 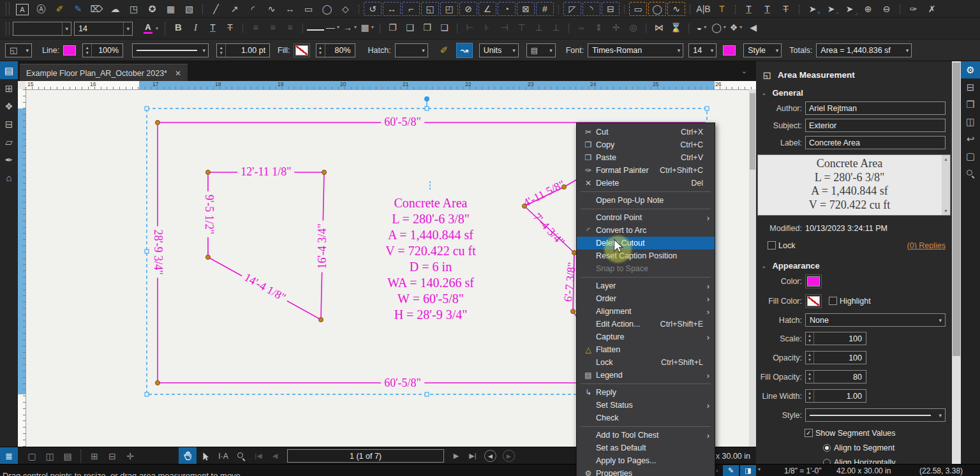 What do you see at coordinates (412, 50) in the screenshot?
I see `hatch-dropdown: ▾` at bounding box center [412, 50].